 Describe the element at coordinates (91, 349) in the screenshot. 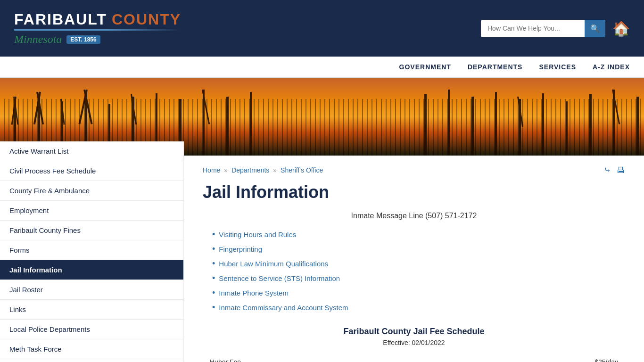

I see `sidebar-item-meth-task-force: Meth Task Force` at that location.